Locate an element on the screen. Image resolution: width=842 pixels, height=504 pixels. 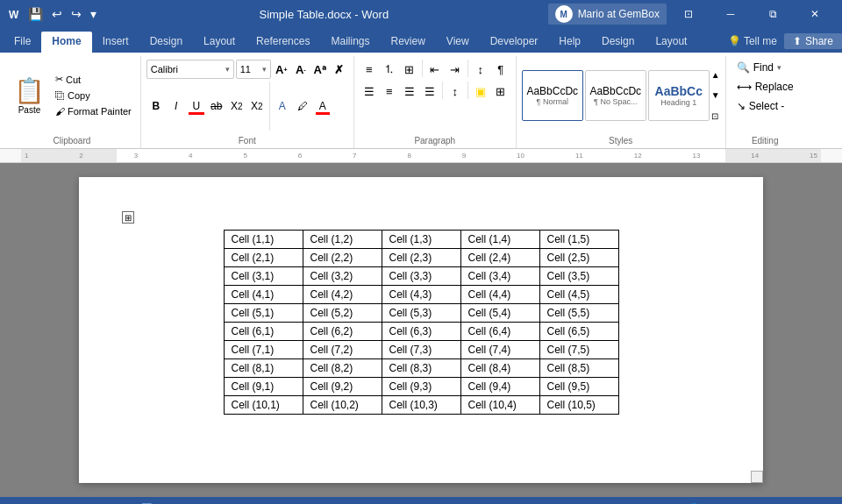
close-btn: ✕ is located at coordinates (815, 14).